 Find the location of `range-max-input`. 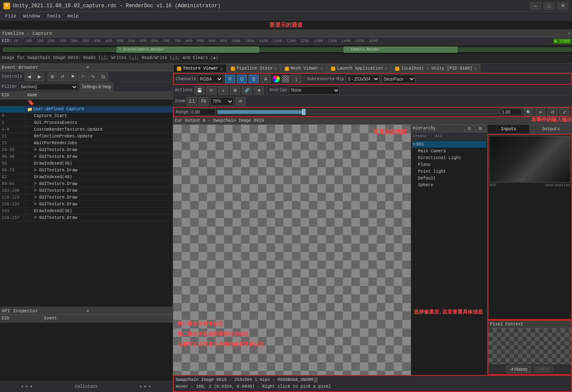

range-max-input is located at coordinates (511, 112).